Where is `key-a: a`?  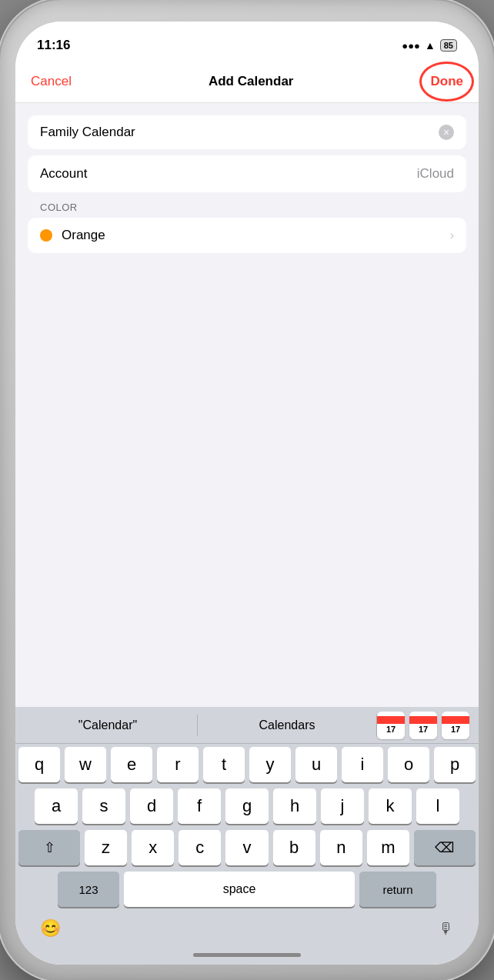 key-a: a is located at coordinates (56, 806).